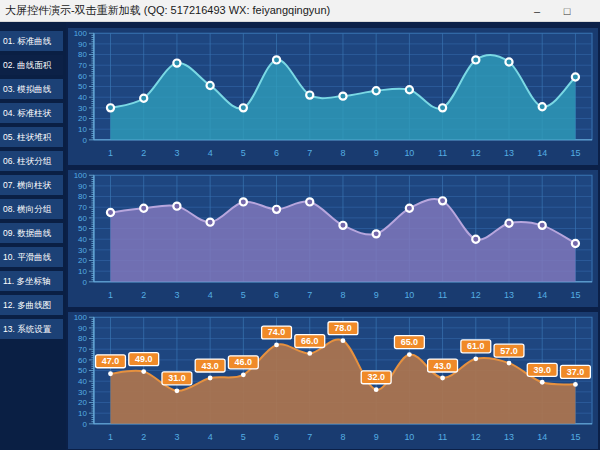  What do you see at coordinates (565, 11) in the screenshot?
I see `window-controls: – □` at bounding box center [565, 11].